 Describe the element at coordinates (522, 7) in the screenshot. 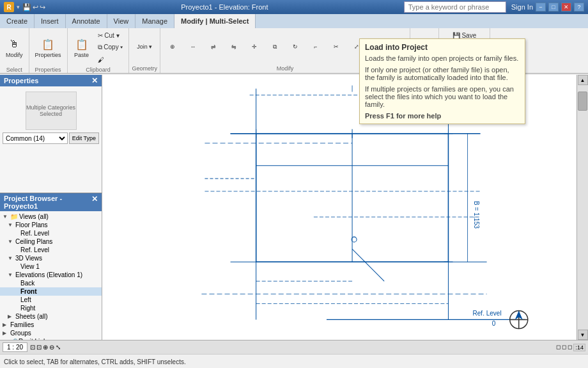

I see `sign-in-link: Sign In` at that location.